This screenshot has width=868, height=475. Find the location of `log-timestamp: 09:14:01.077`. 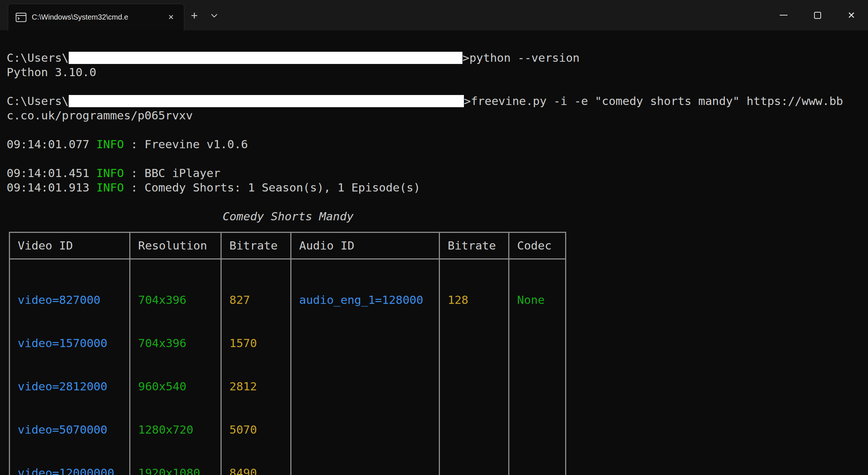

log-timestamp: 09:14:01.077 is located at coordinates (52, 144).